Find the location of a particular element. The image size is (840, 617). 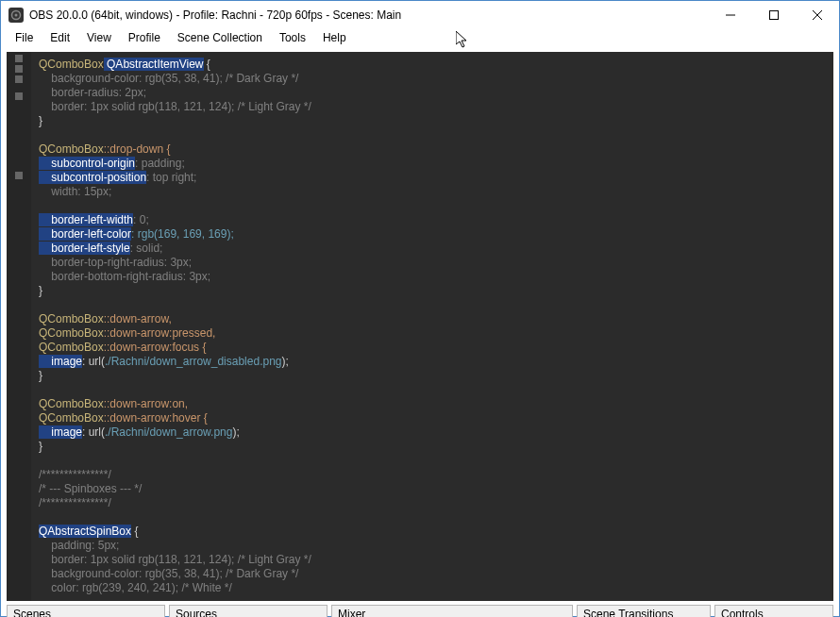

sources-panel: Sources Window Capture Display Capture is located at coordinates (248, 611).